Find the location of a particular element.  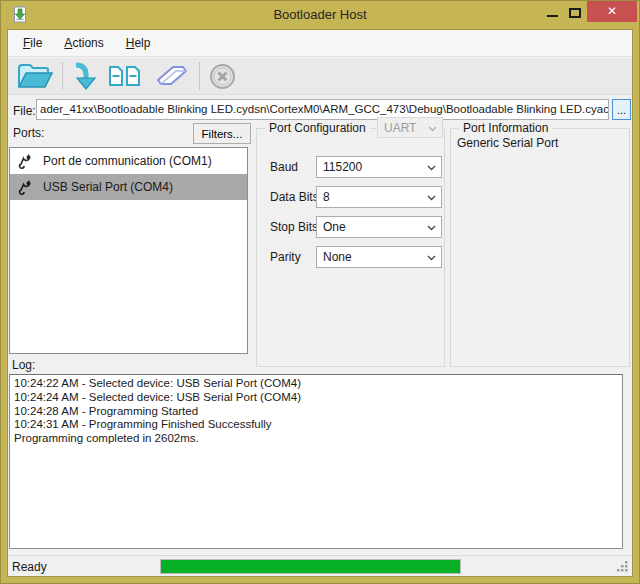

open-file-button is located at coordinates (35, 76).